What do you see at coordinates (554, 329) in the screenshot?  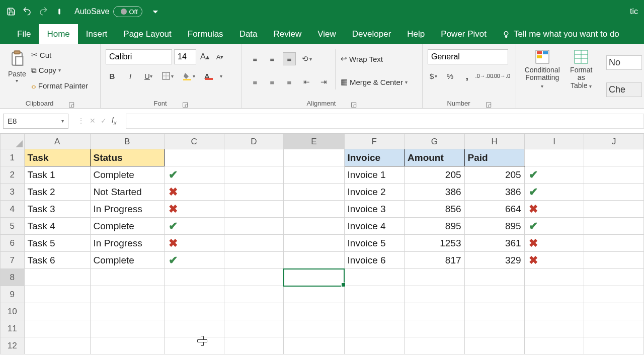 I see `cell-I11` at bounding box center [554, 329].